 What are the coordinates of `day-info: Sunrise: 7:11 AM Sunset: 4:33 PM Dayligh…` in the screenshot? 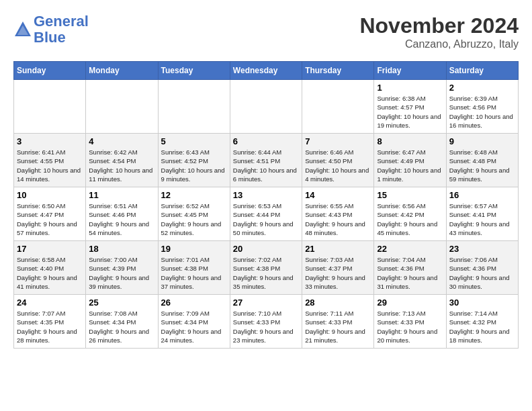 It's located at (338, 326).